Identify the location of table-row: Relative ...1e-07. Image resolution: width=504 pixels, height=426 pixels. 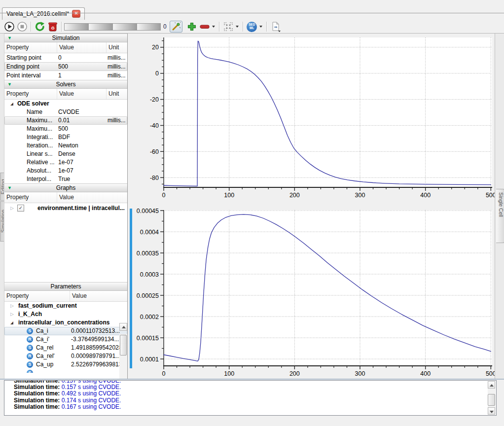
(66, 163).